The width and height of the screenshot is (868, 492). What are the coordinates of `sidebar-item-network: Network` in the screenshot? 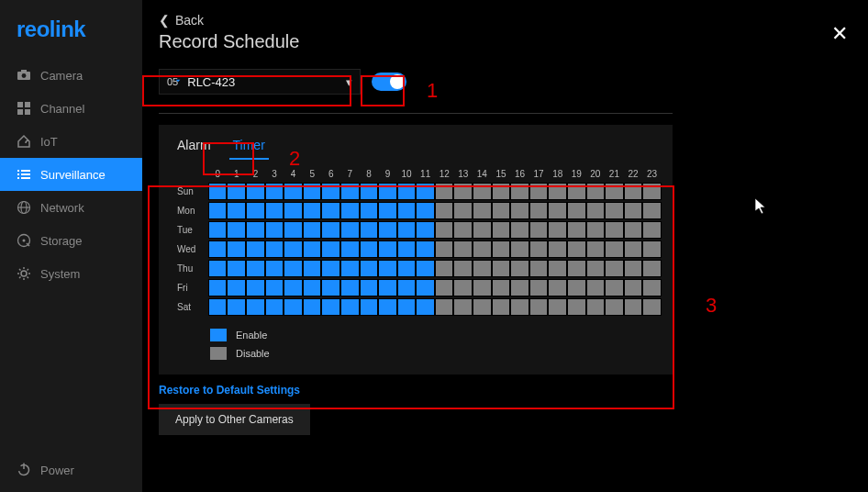 It's located at (72, 207).